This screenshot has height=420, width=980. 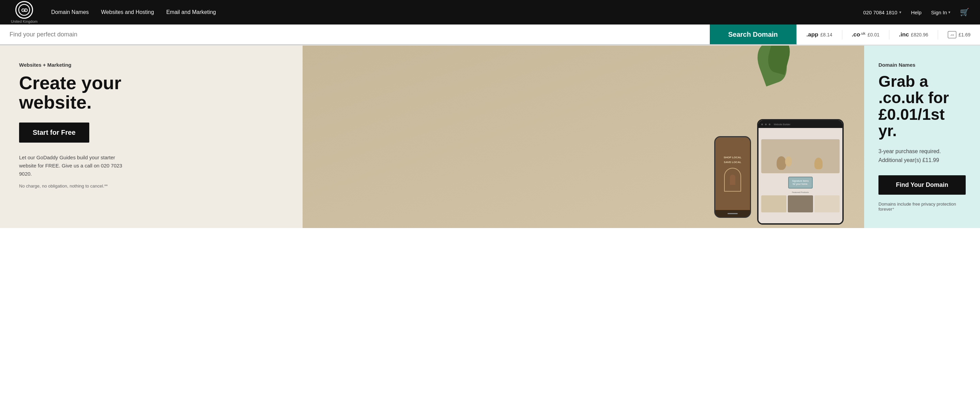 What do you see at coordinates (922, 65) in the screenshot?
I see `right-subtitle: Domain Names` at bounding box center [922, 65].